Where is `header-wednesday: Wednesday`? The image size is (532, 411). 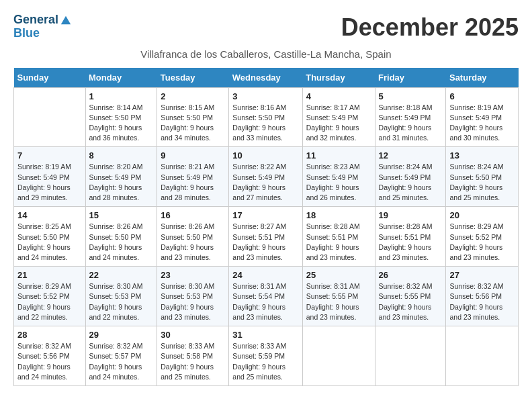 header-wednesday: Wednesday is located at coordinates (266, 78).